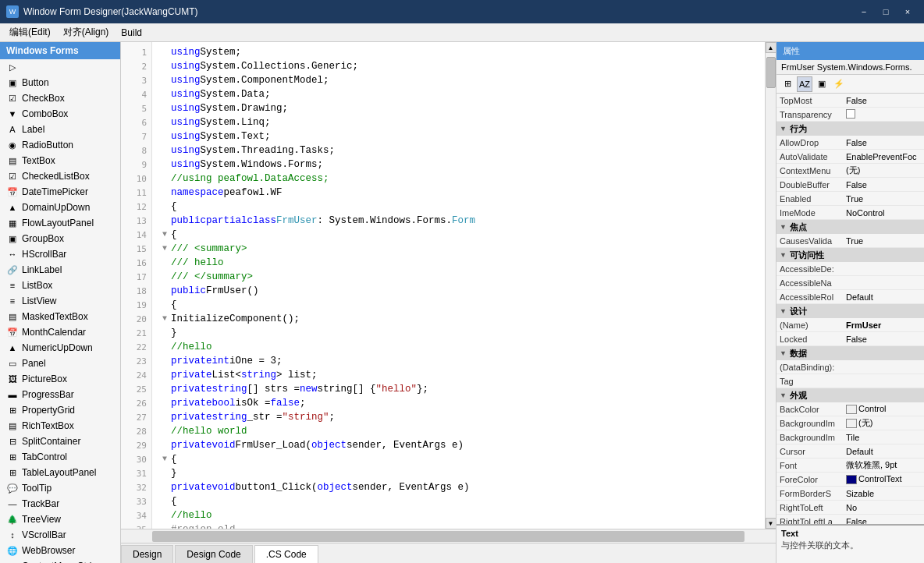 The image size is (924, 563). What do you see at coordinates (448, 536) in the screenshot?
I see `h-scroll-thumb` at bounding box center [448, 536].